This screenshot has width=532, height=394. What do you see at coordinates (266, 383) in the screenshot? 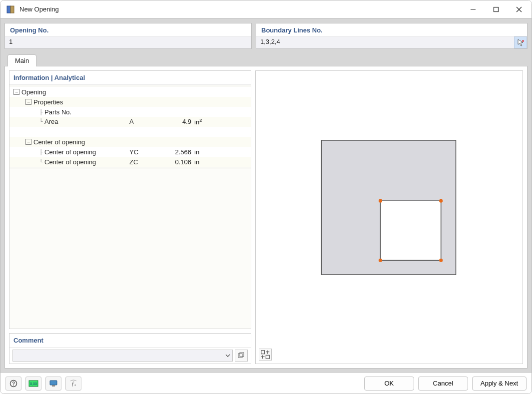
I see `dialog-footer: ? 0,00 fx OK Cancel Apply & Next` at bounding box center [266, 383].